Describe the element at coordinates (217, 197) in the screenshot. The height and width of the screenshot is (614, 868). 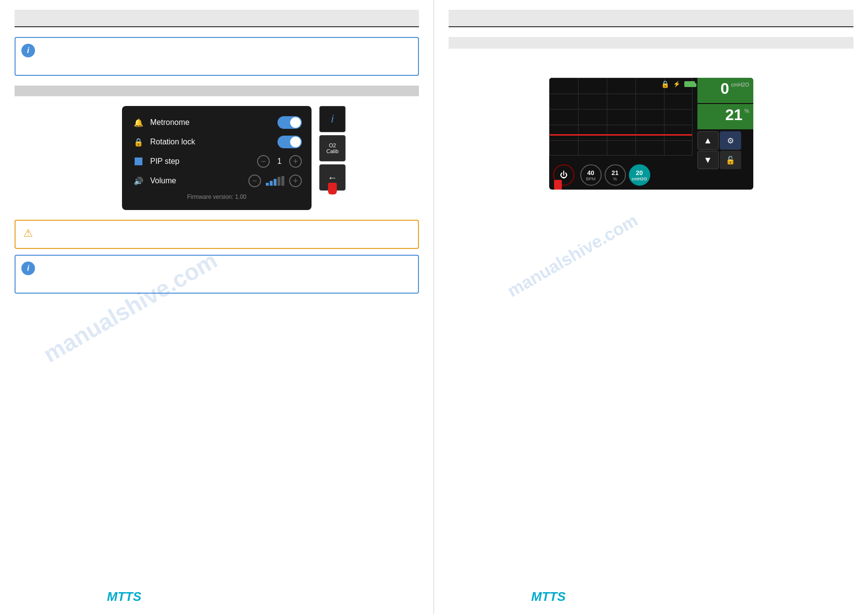
I see `firmware-label: Firmware version: 1.00` at that location.